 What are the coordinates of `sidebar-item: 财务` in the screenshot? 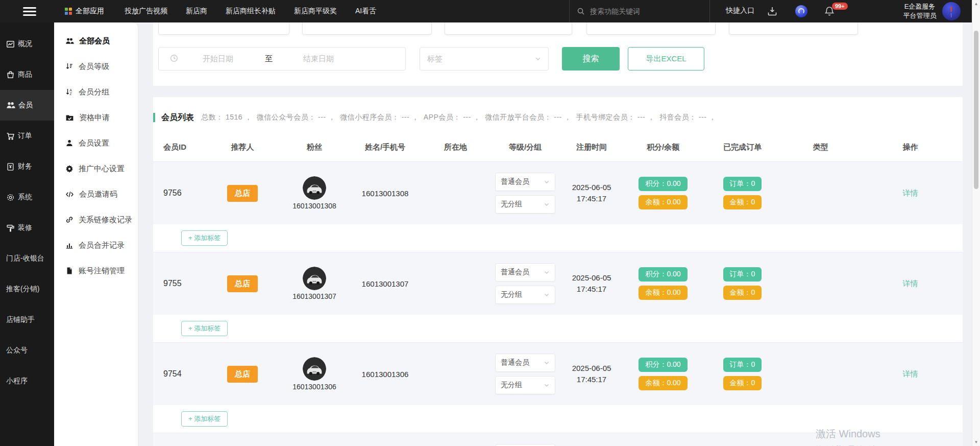 It's located at (27, 167).